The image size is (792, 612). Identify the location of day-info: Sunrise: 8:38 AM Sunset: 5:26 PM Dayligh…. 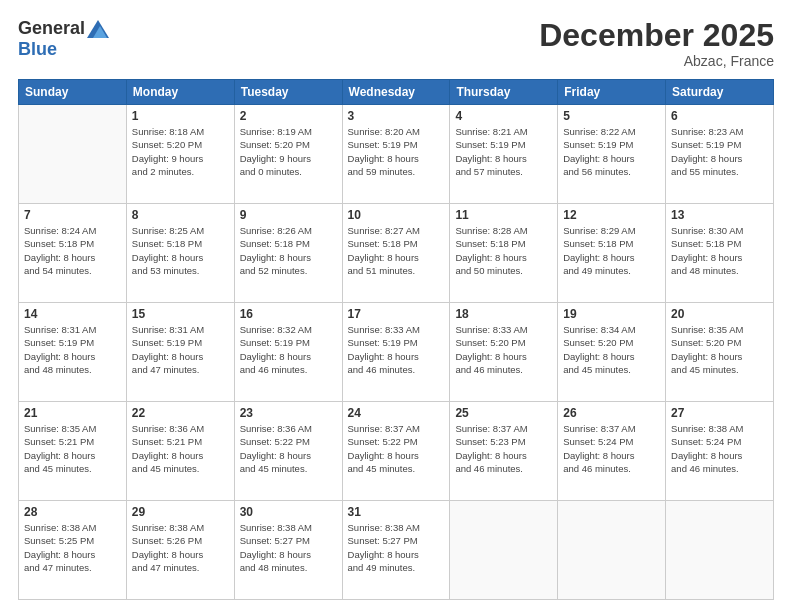
(180, 548).